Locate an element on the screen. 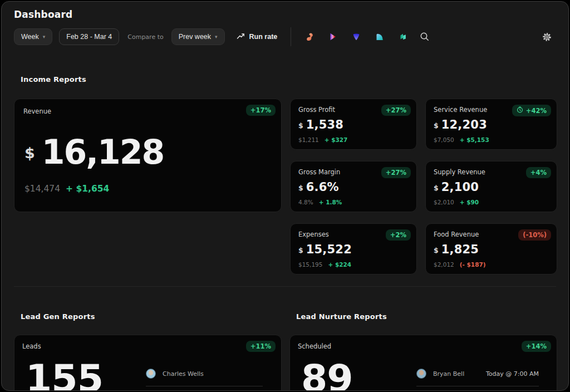  card-label: Revenue is located at coordinates (148, 111).